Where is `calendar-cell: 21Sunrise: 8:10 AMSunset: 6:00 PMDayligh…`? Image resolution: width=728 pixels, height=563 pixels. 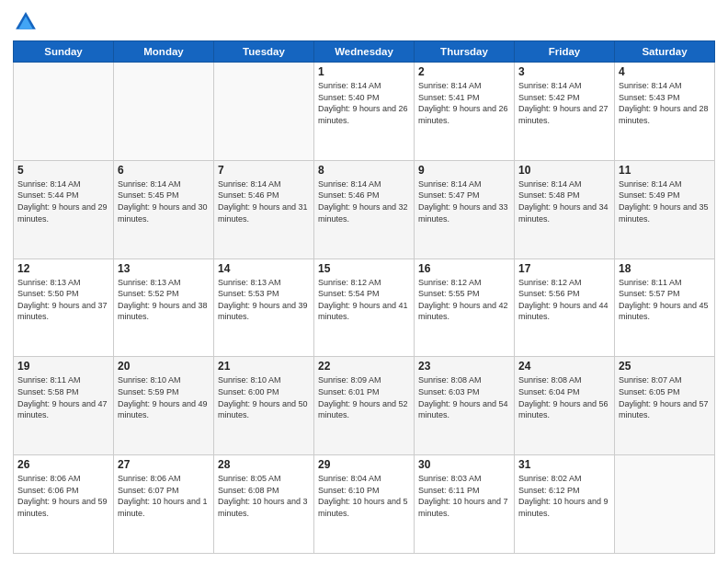
calendar-cell: 21Sunrise: 8:10 AMSunset: 6:00 PMDayligh… is located at coordinates (265, 407).